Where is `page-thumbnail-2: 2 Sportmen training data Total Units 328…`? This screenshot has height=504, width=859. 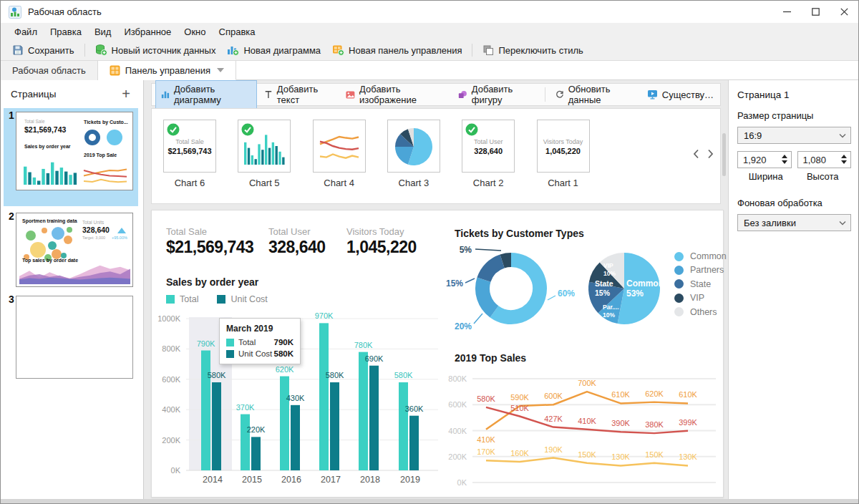 page-thumbnail-2: 2 Sportmen training data Total Units 328… is located at coordinates (71, 249).